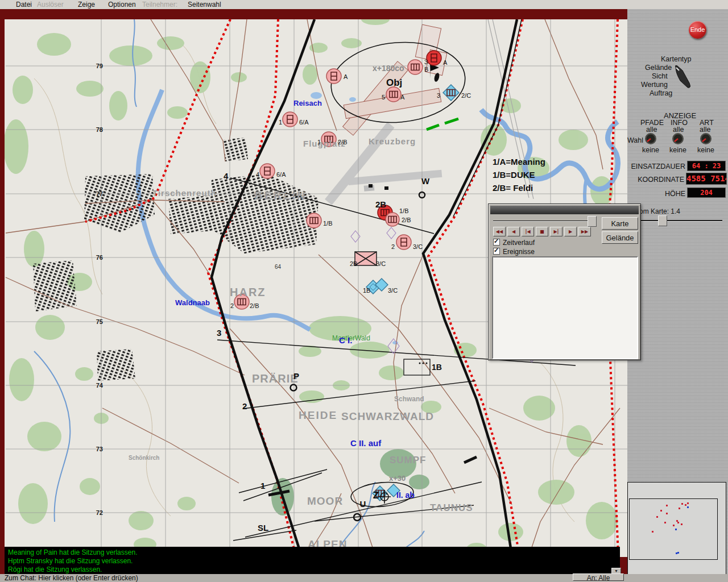 This screenshot has width=728, height=582. Describe the element at coordinates (564, 282) in the screenshot. I see `replay-panel: ◀◀ ◀ |◀ ■ ▶| ▶ ▶▶ Karte Gelände Zeitverl…` at that location.